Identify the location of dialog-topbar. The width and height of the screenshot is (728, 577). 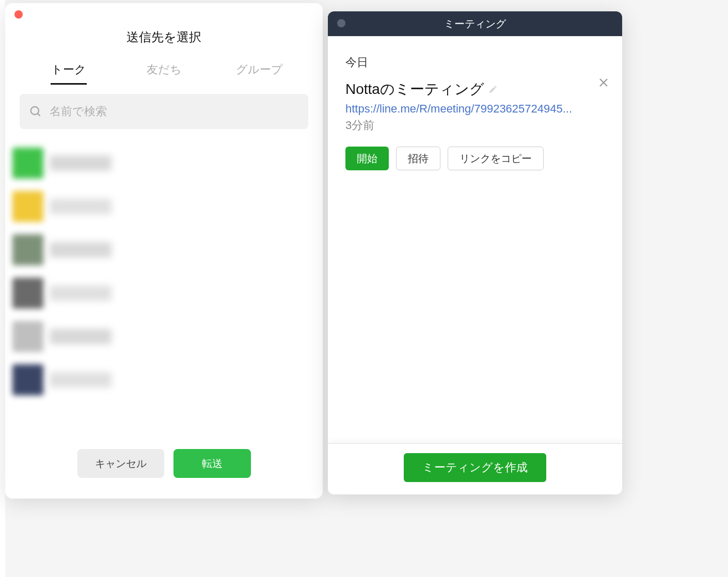
(164, 13).